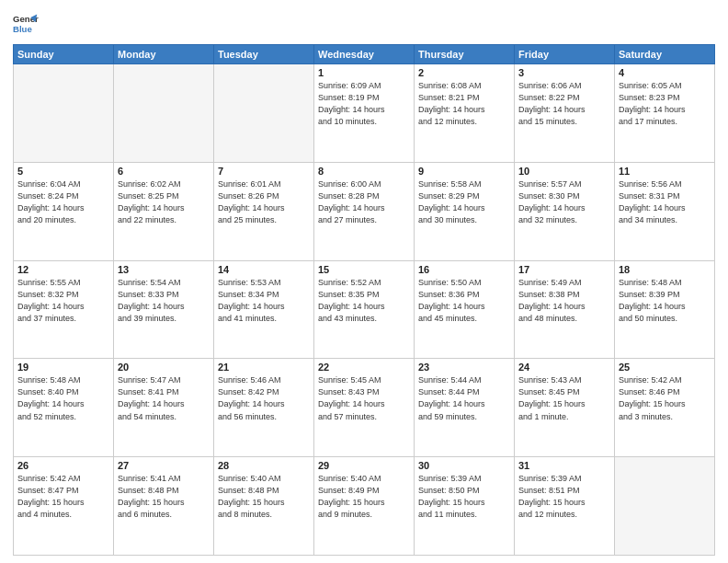 Image resolution: width=728 pixels, height=563 pixels. I want to click on calendar-cell: 15Sunrise: 5:52 AM Sunset: 8:35 PM Dayli…, so click(364, 309).